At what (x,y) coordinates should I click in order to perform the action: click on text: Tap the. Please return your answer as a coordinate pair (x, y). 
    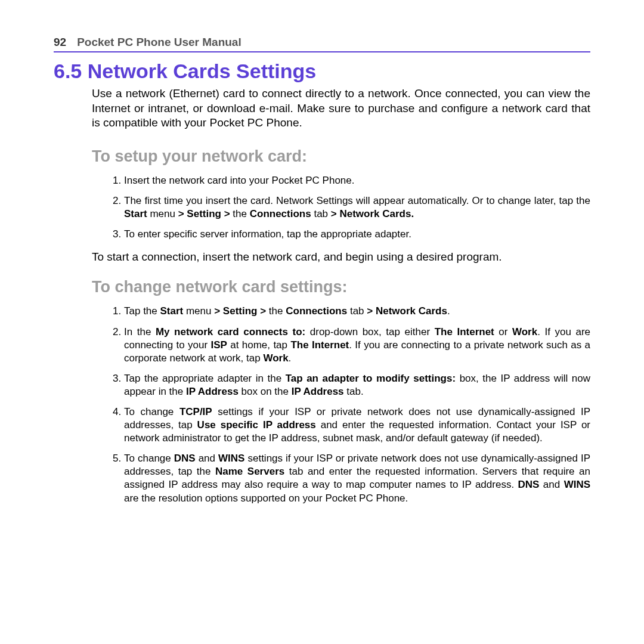
    Looking at the image, I should click on (142, 311).